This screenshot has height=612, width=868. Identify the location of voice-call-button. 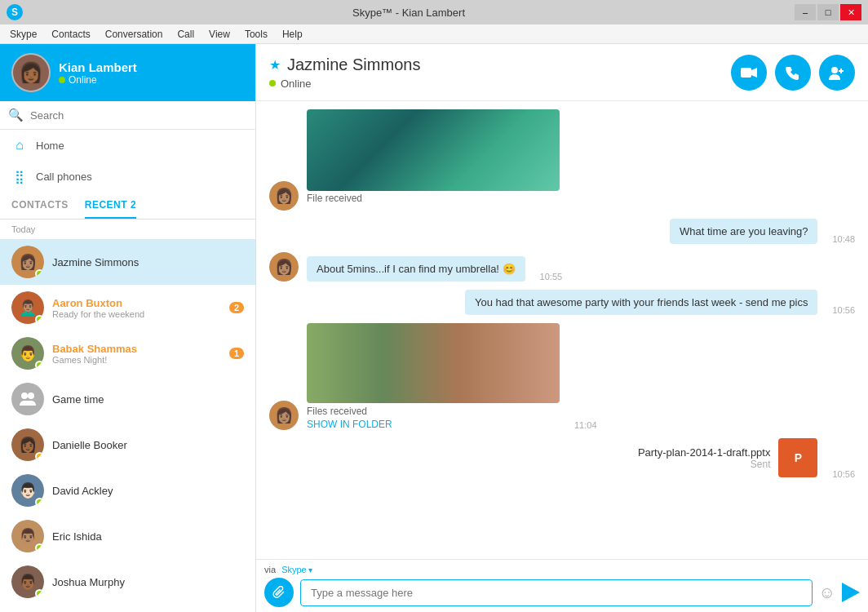
(793, 73).